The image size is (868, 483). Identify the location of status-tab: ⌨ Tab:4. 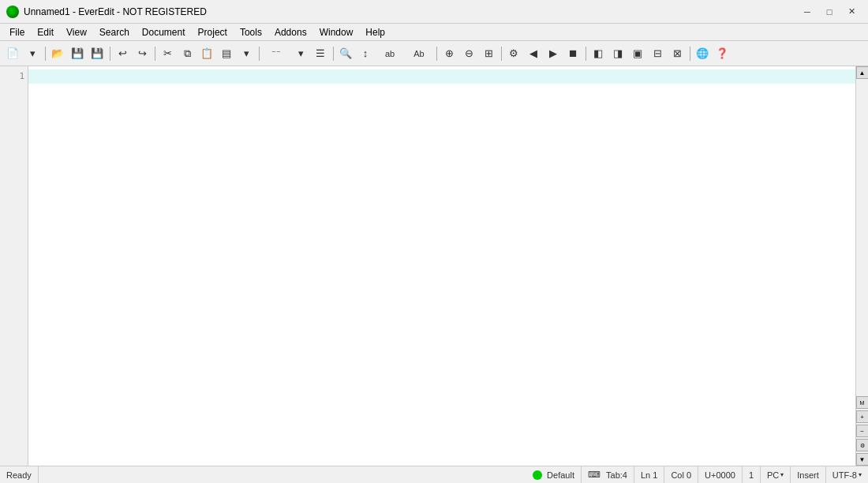
(608, 475).